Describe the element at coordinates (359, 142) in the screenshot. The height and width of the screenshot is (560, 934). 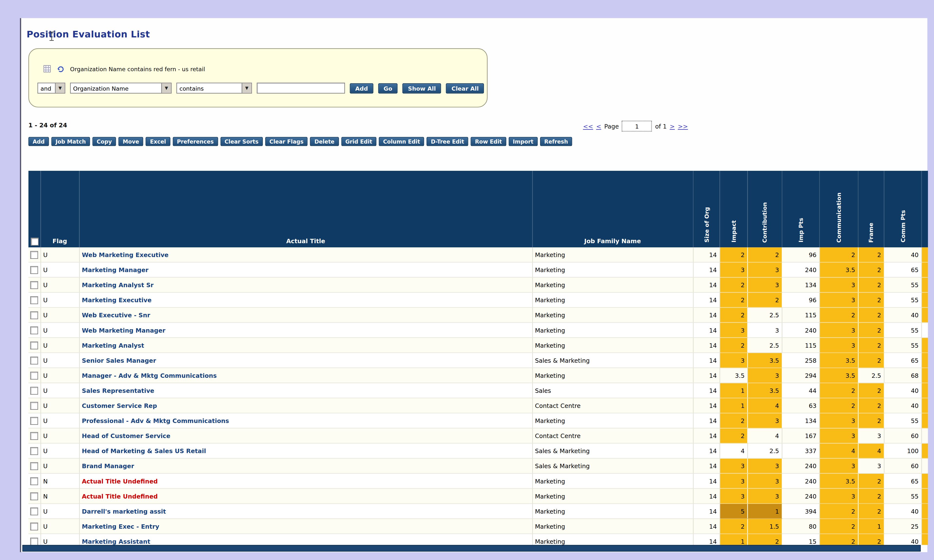
I see `toolbar-button-grid-edit: Grid Edit` at that location.